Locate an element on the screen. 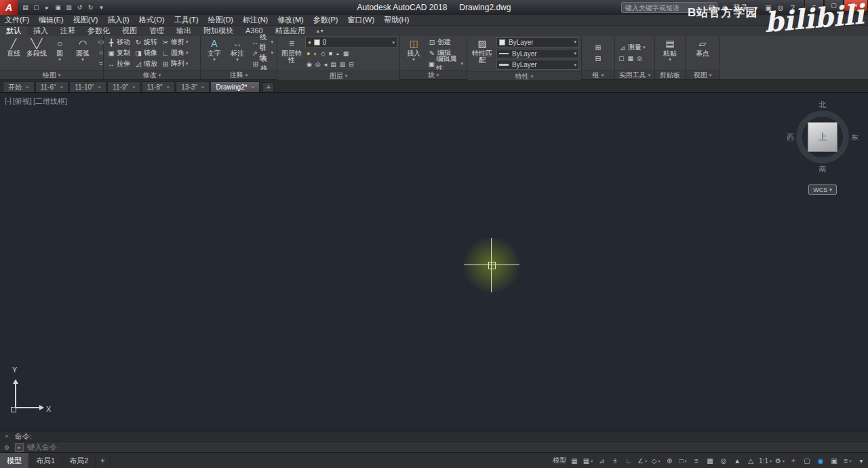 This screenshot has width=868, height=468. clipboard-panel-label: 剪贴板 is located at coordinates (670, 75).